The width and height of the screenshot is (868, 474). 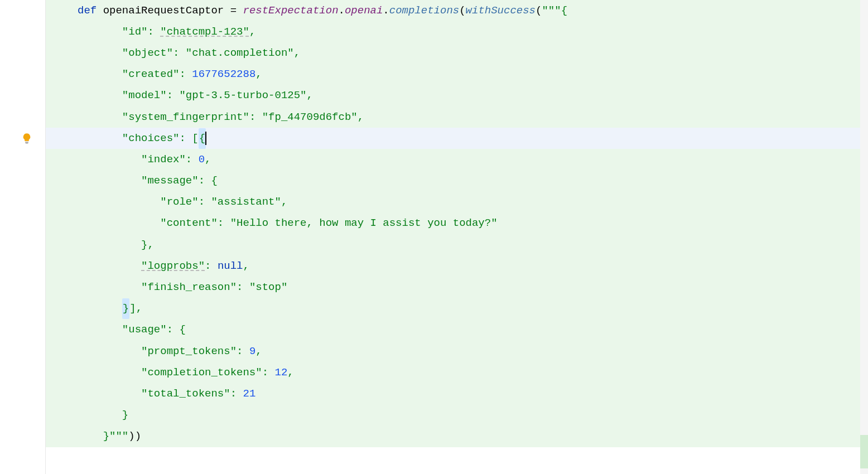 What do you see at coordinates (457, 266) in the screenshot?
I see `code-line: "logprobs": null,` at bounding box center [457, 266].